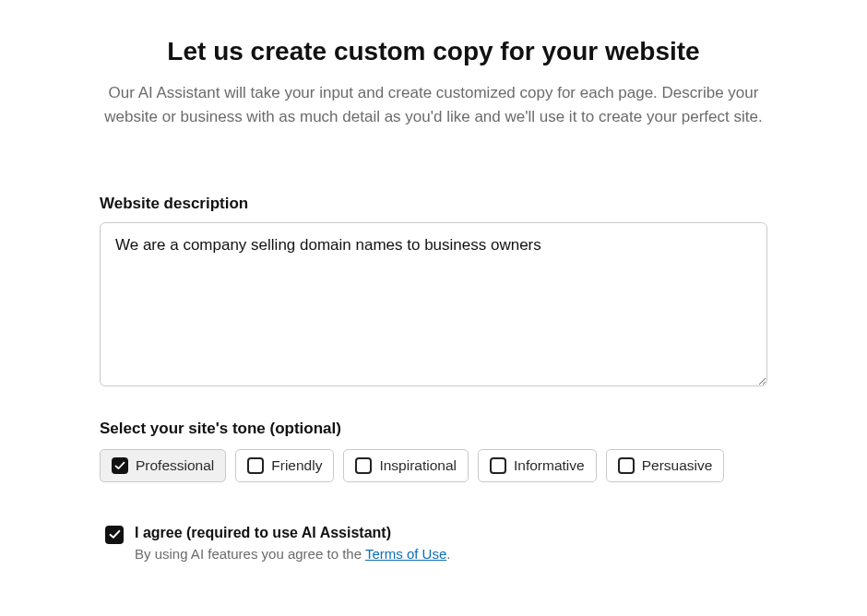 The image size is (867, 616). What do you see at coordinates (550, 466) in the screenshot?
I see `tone-option-label: Informative` at bounding box center [550, 466].